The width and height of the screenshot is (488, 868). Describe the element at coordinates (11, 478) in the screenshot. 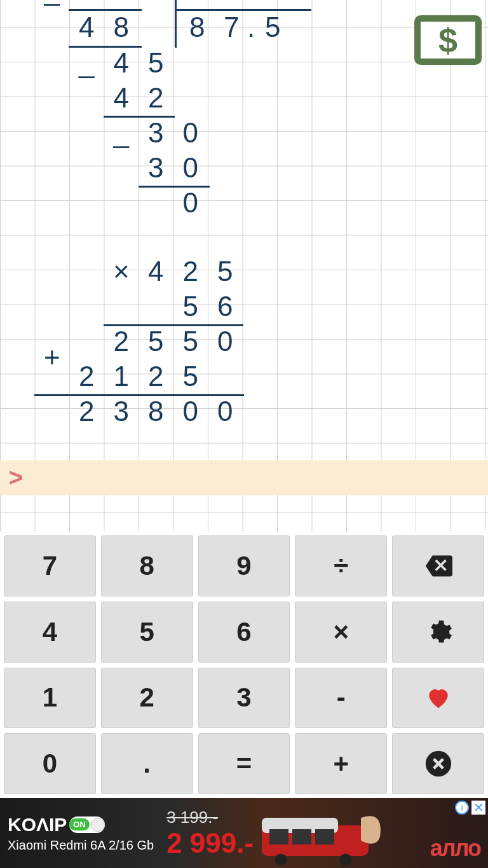

I see `input-prompt: >` at that location.